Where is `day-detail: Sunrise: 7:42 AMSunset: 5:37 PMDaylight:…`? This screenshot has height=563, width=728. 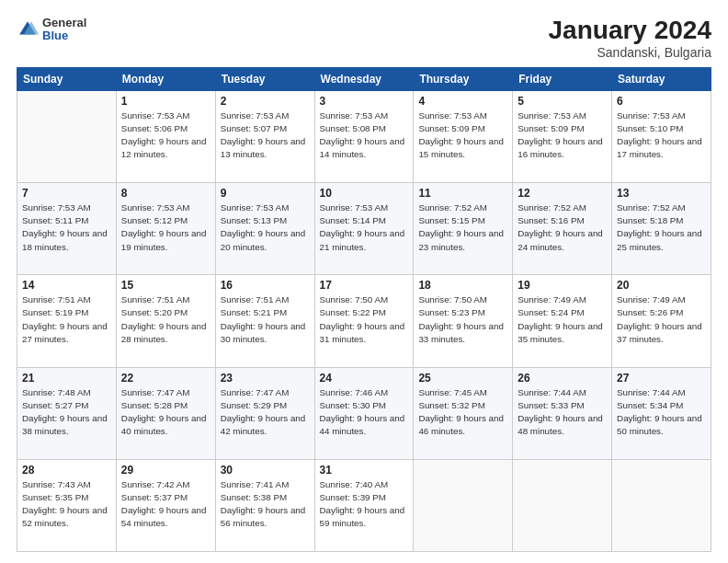 day-detail: Sunrise: 7:42 AMSunset: 5:37 PMDaylight:… is located at coordinates (165, 504).